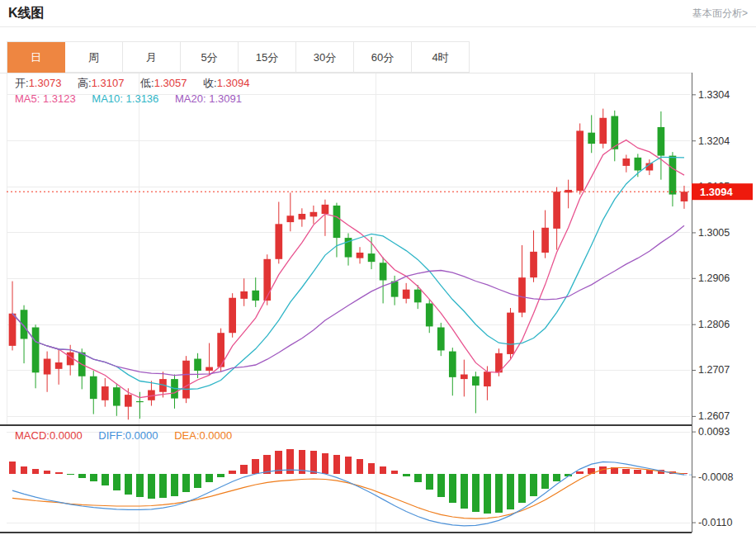 The image size is (756, 535). Describe the element at coordinates (108, 83) in the screenshot. I see `high-value: 1.3107` at that location.